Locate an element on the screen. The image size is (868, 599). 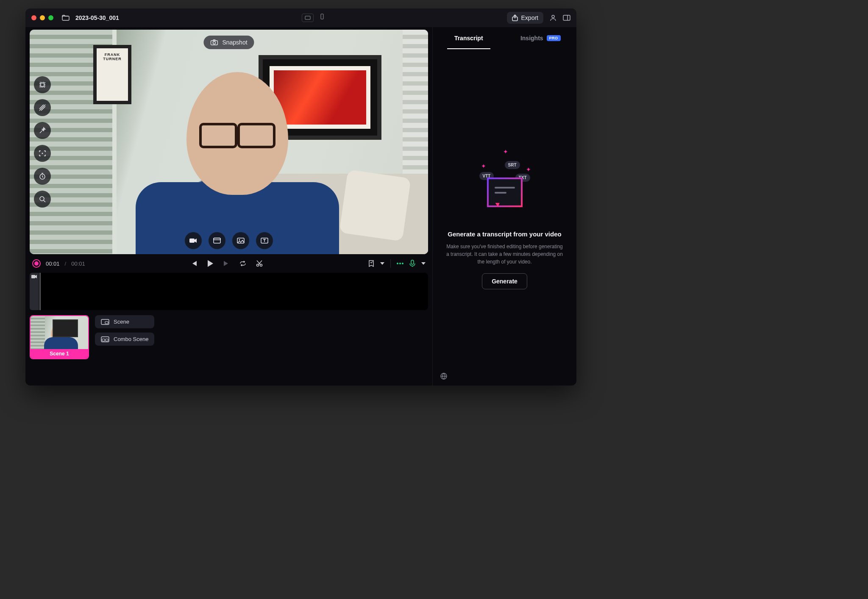
more-options-button is located at coordinates (400, 263).